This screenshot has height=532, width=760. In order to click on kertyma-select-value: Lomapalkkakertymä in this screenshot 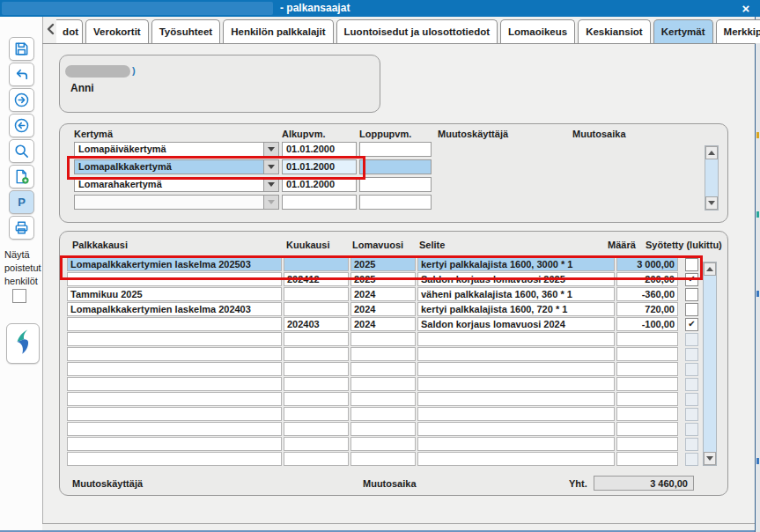, I will do `click(169, 167)`.